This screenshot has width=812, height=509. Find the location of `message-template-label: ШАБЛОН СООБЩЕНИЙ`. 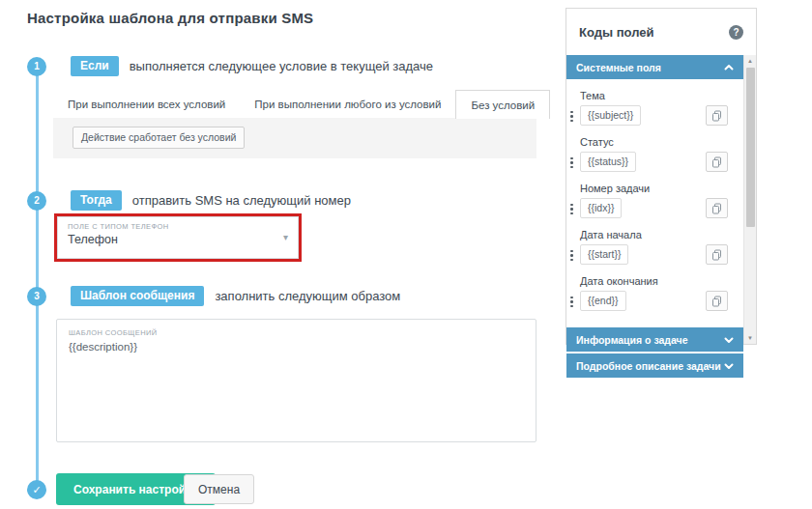

message-template-label: ШАБЛОН СООБЩЕНИЙ is located at coordinates (296, 332).